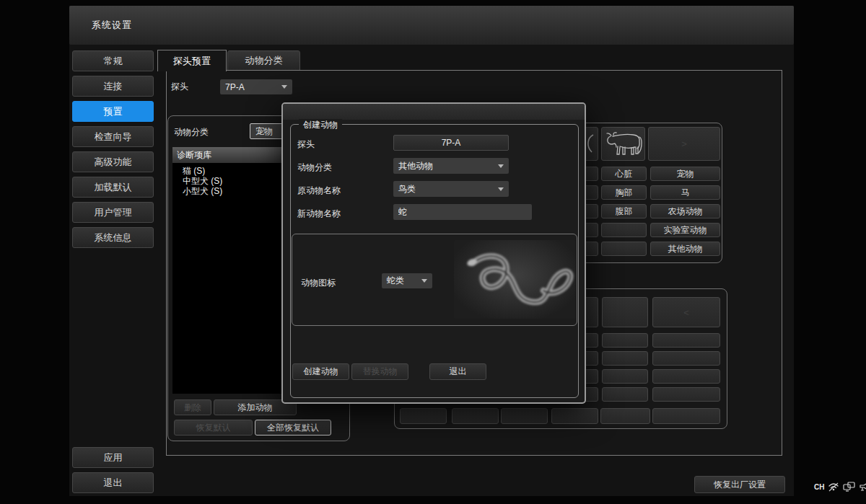 This screenshot has height=504, width=866. Describe the element at coordinates (686, 174) in the screenshot. I see `category-pets-button: 宠物` at that location.